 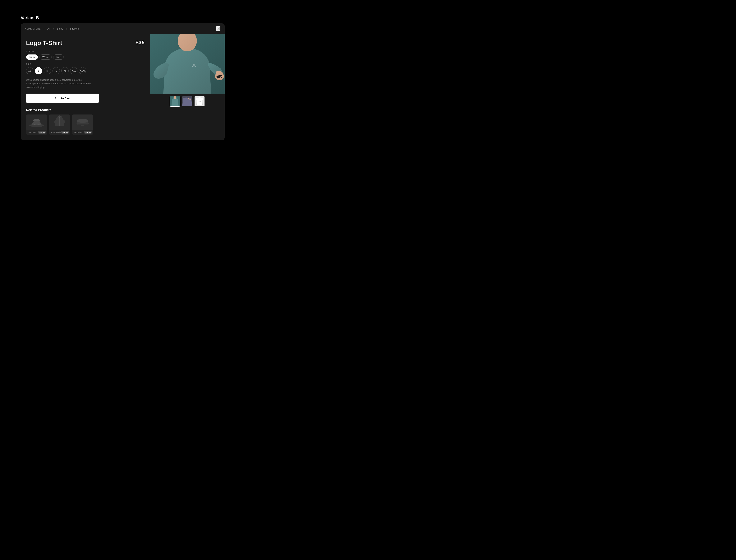 What do you see at coordinates (30, 71) in the screenshot?
I see `size-btn-xs: XS` at bounding box center [30, 71].